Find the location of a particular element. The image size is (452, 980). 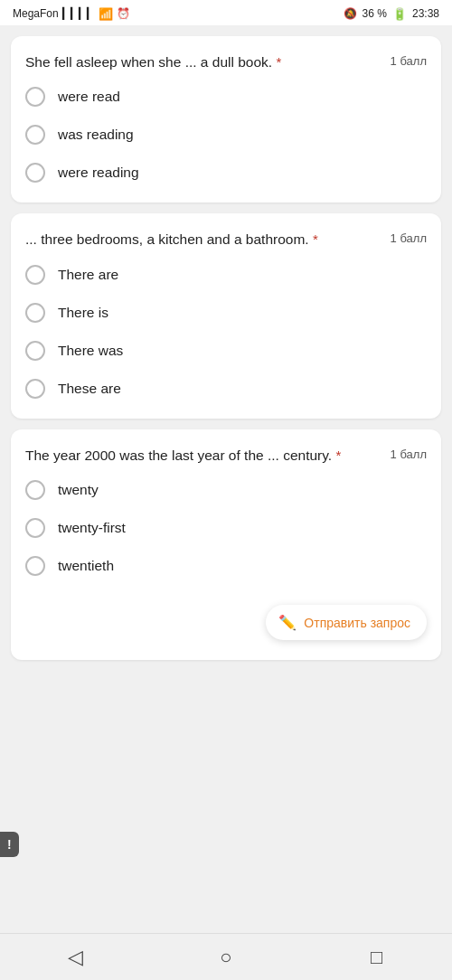

recent-button: □ is located at coordinates (377, 957).